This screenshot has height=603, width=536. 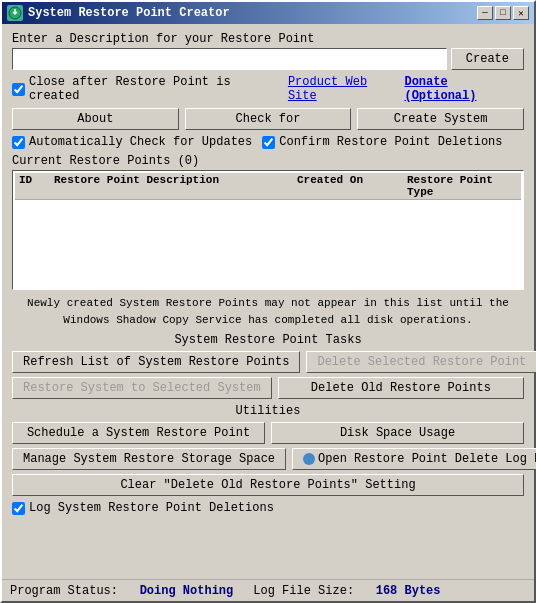 What do you see at coordinates (268, 362) in the screenshot?
I see `tasks-row1: Refresh List of System Restore Points De…` at bounding box center [268, 362].